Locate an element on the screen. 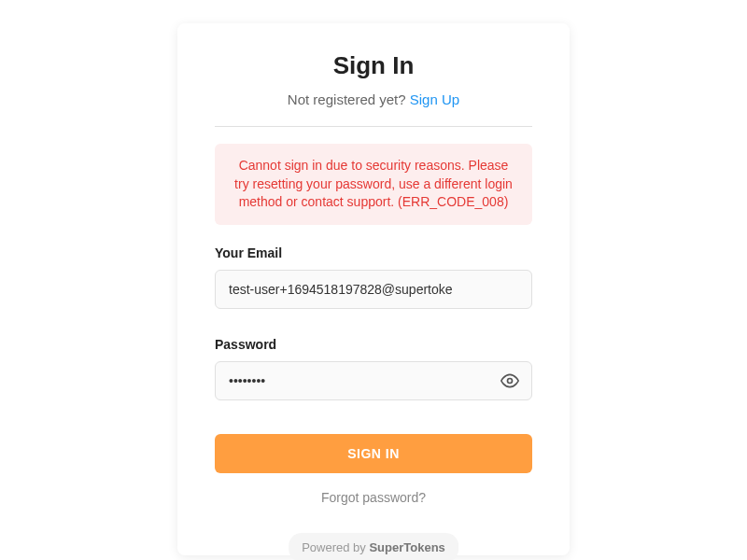 The height and width of the screenshot is (560, 747). email-label: Your Email is located at coordinates (374, 253).